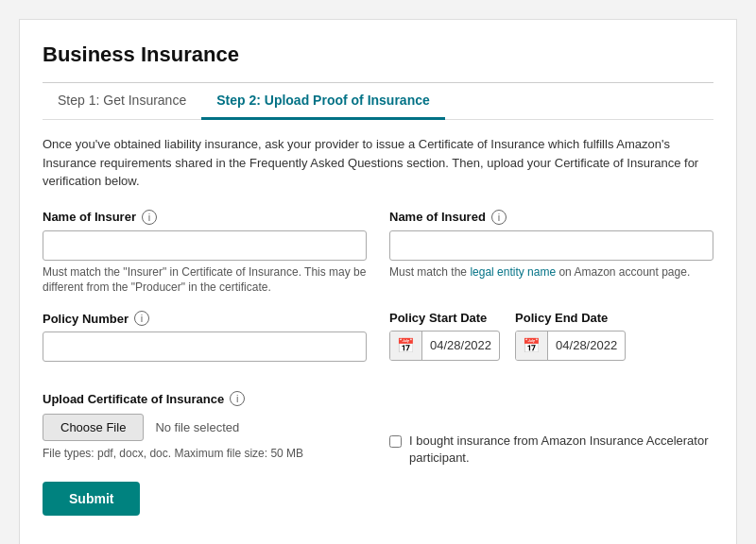 The width and height of the screenshot is (756, 544). Describe the element at coordinates (586, 346) in the screenshot. I see `end-date-value: 04/28/2022` at that location.